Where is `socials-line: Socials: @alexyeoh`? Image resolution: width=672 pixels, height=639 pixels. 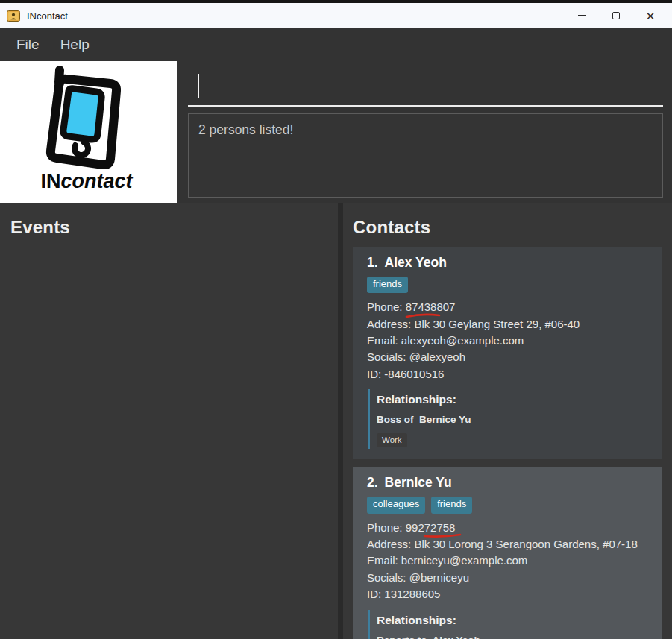 socials-line: Socials: @alexyeoh is located at coordinates (509, 357).